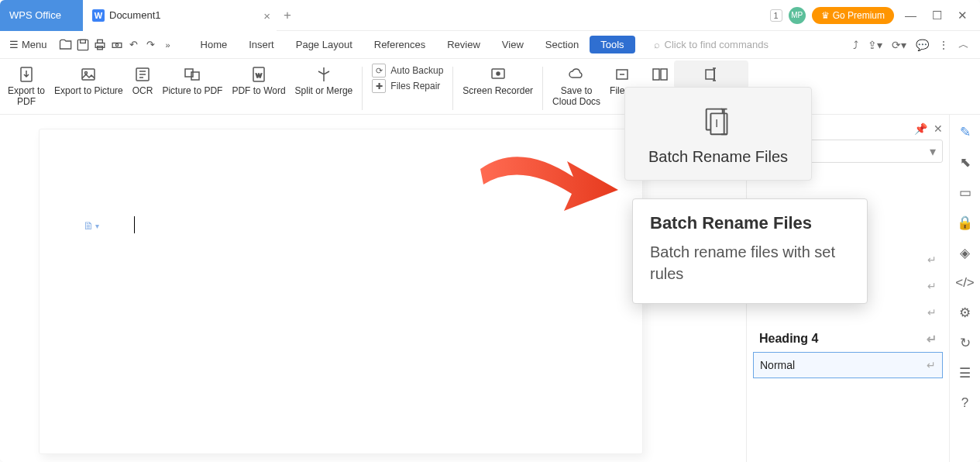  I want to click on style-row-heading4: Heading 4↵, so click(848, 339).